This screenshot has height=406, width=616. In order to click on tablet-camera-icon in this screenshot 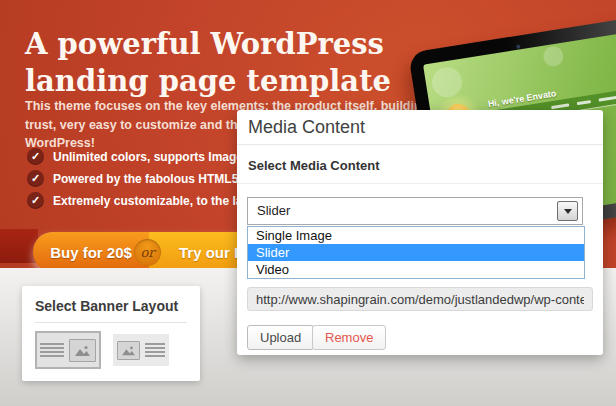, I will do `click(518, 46)`.